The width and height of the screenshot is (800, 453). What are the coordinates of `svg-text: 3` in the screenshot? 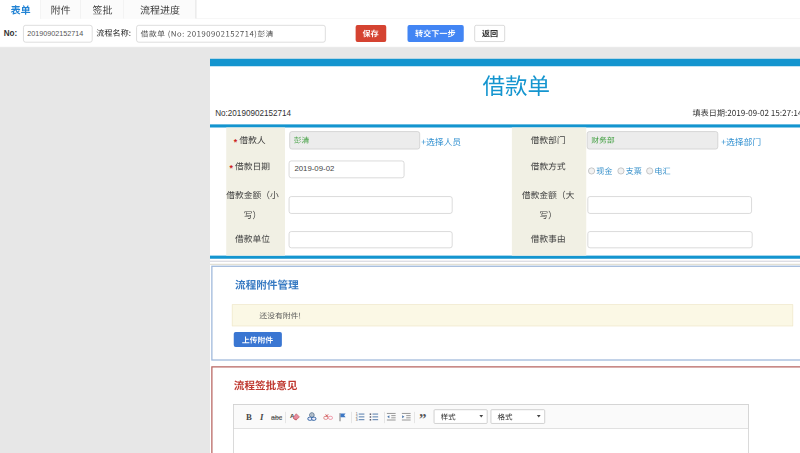 It's located at (356, 420).